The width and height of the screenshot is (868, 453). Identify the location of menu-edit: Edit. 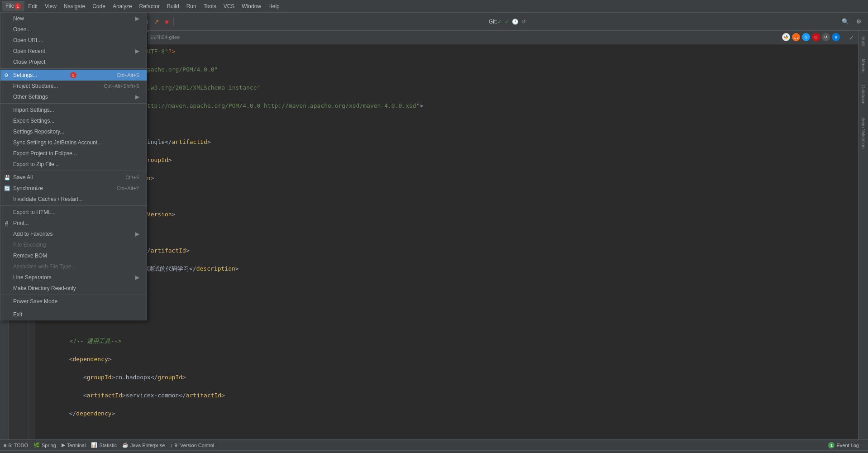
(33, 6).